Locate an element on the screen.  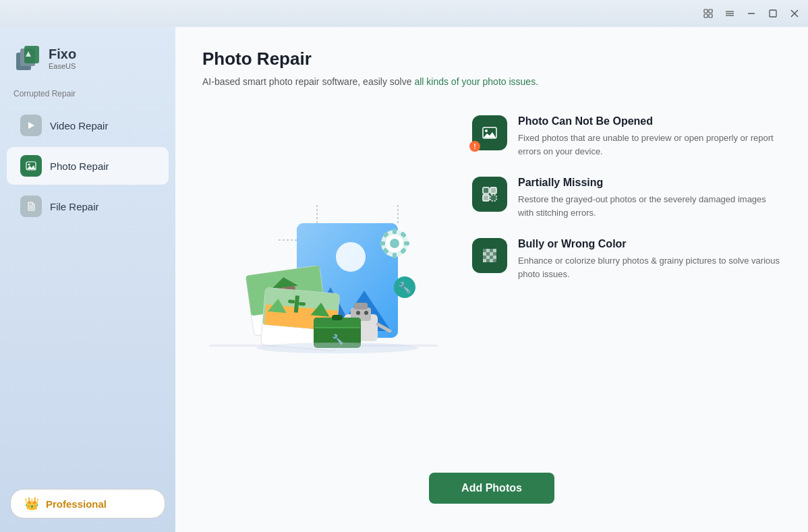
video-repair-icon is located at coordinates (31, 125).